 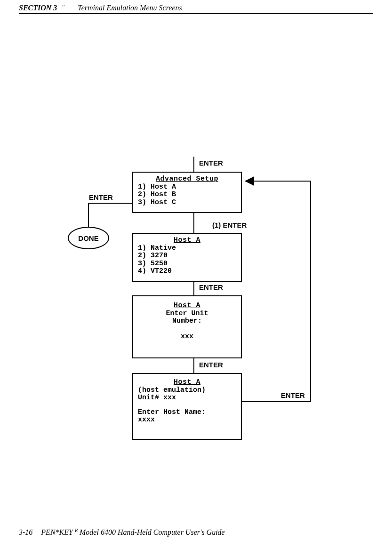 What do you see at coordinates (230, 225) in the screenshot?
I see `label-one-enter: (1) ENTER` at bounding box center [230, 225].